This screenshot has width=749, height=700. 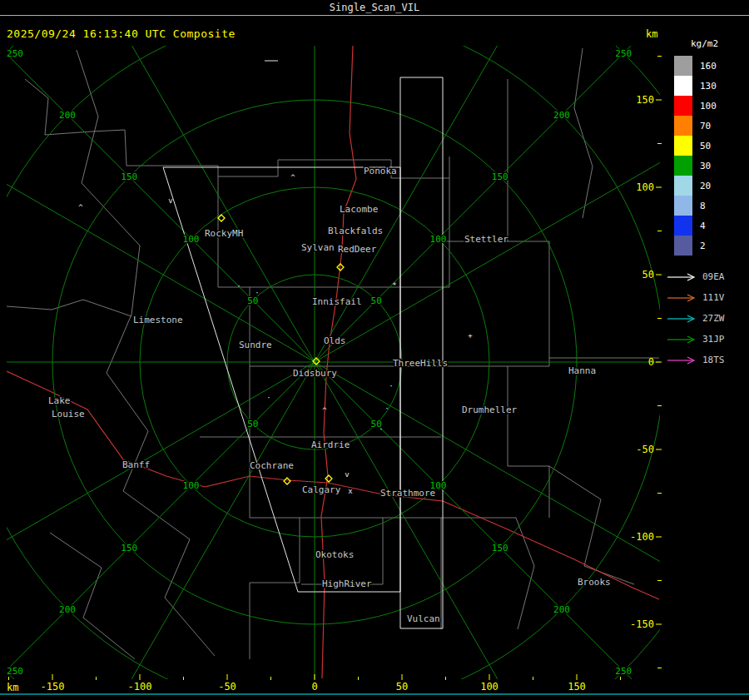 I want to click on radar-id-row: 31JP, so click(x=707, y=340).